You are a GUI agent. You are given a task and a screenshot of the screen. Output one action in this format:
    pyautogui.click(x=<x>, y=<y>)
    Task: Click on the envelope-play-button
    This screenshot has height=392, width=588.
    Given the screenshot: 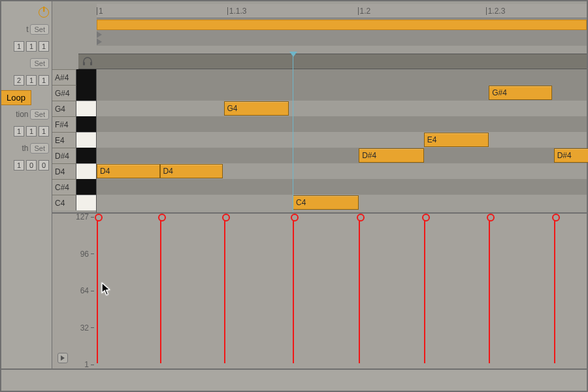 What is the action you would take?
    pyautogui.click(x=63, y=358)
    